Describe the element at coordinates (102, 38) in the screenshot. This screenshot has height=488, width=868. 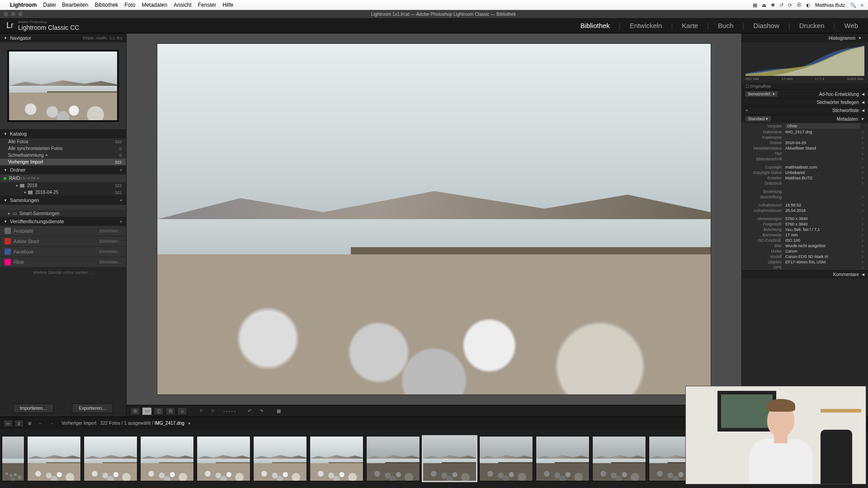
I see `nav-fill: Ausfü.` at that location.